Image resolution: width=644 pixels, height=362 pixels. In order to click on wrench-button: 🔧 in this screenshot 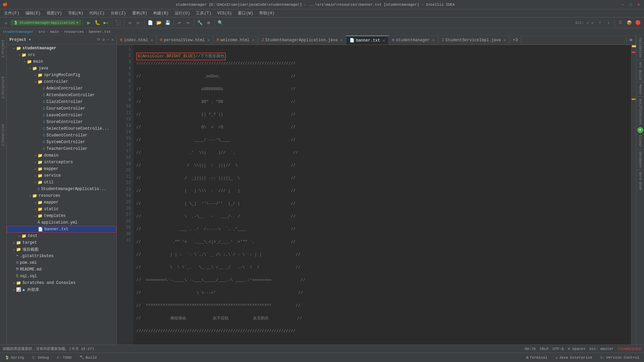, I will do `click(200, 23)`.